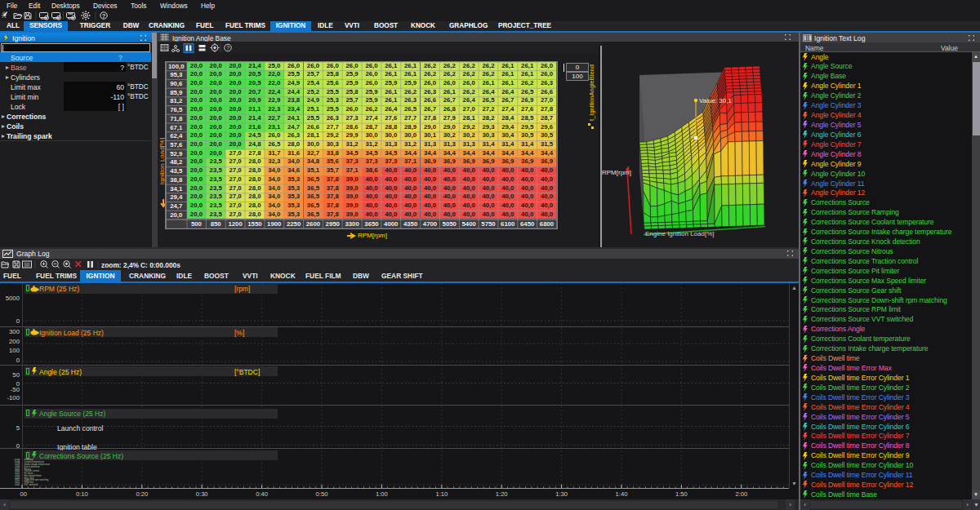 The width and height of the screenshot is (980, 510). I want to click on svg-text: VVT switched, so click(31, 485).